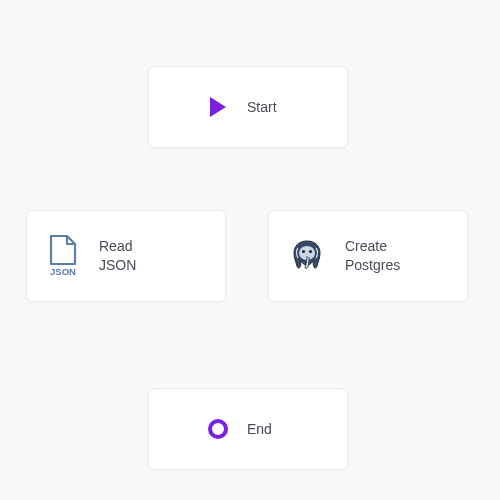  Describe the element at coordinates (63, 256) in the screenshot. I see `json-file-icon: JSON` at that location.